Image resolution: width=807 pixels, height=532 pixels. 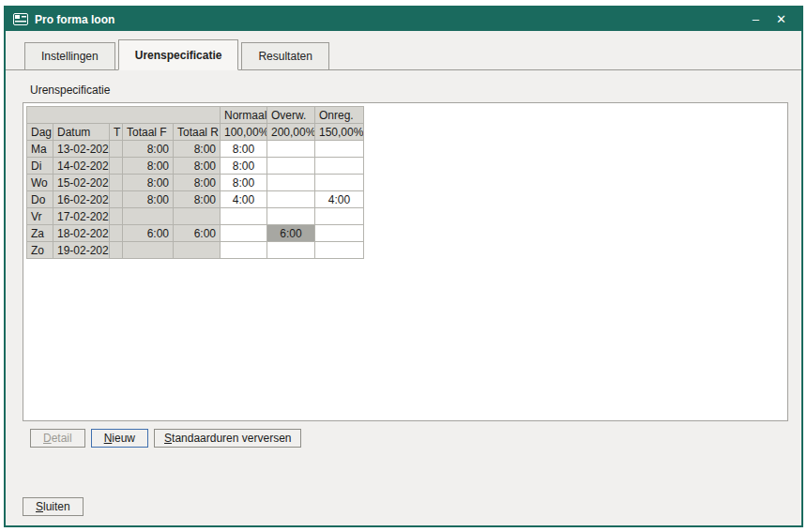 I want to click on window-title: Pro forma loon, so click(x=390, y=20).